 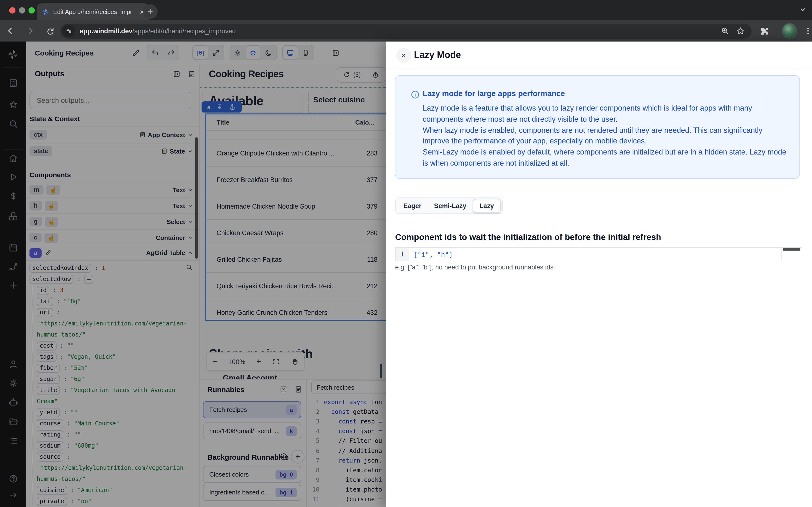 I want to click on traffic-zoom-button, so click(x=32, y=10).